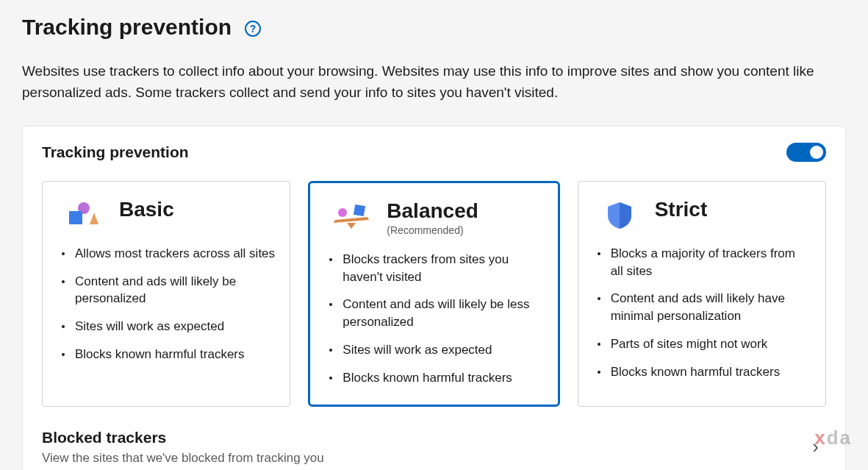 The height and width of the screenshot is (470, 868). What do you see at coordinates (166, 291) in the screenshot?
I see `list-item: Content and ads will likely be personali…` at bounding box center [166, 291].